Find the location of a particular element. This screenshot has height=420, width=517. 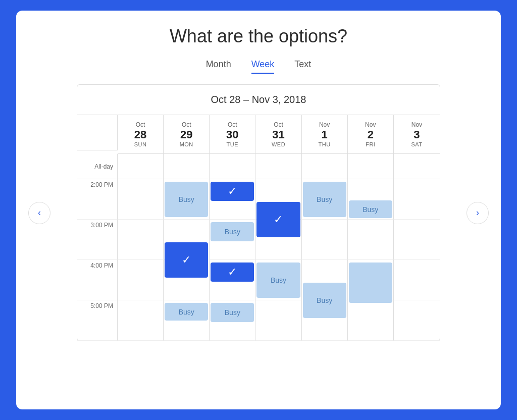

event-3pm-wed: ✓ is located at coordinates (279, 240).